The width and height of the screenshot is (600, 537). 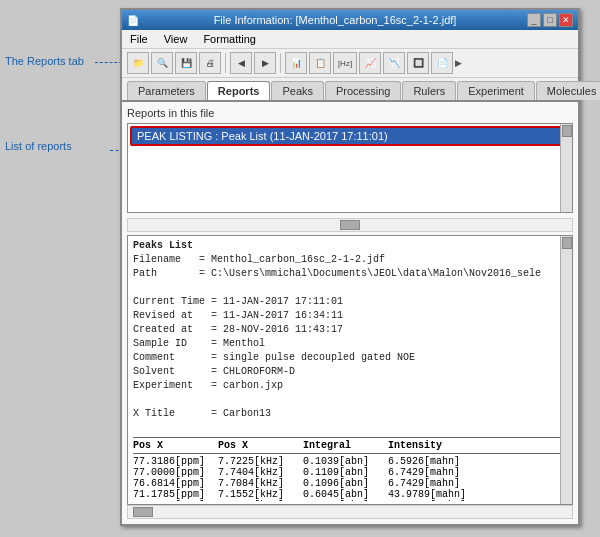 What do you see at coordinates (350, 472) in the screenshot?
I see `table-row-1: 77.0000[ppm] 7.7404[kHz] 0.1109[abn] 6.7…` at bounding box center [350, 472].